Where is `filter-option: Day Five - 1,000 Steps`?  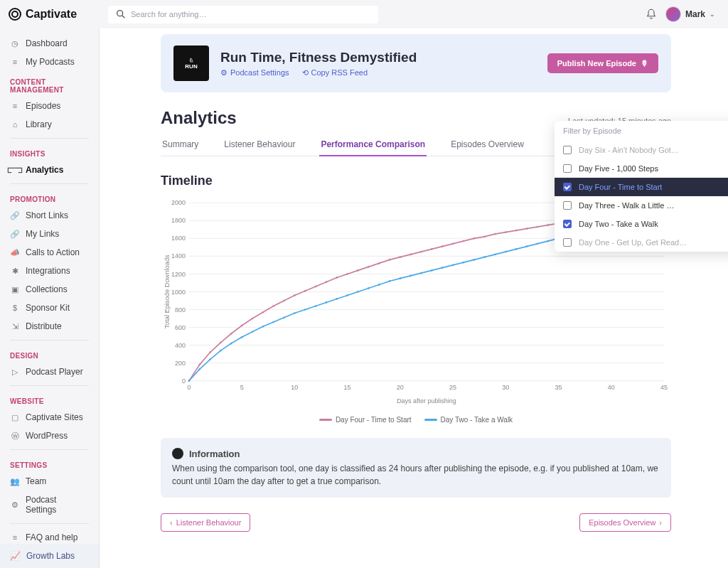
filter-option: Day Five - 1,000 Steps is located at coordinates (641, 168).